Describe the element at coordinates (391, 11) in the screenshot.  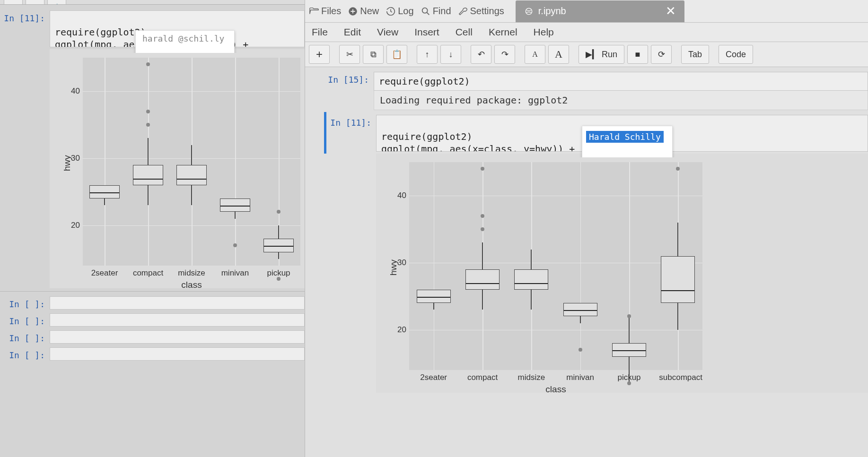
I see `history-icon` at that location.